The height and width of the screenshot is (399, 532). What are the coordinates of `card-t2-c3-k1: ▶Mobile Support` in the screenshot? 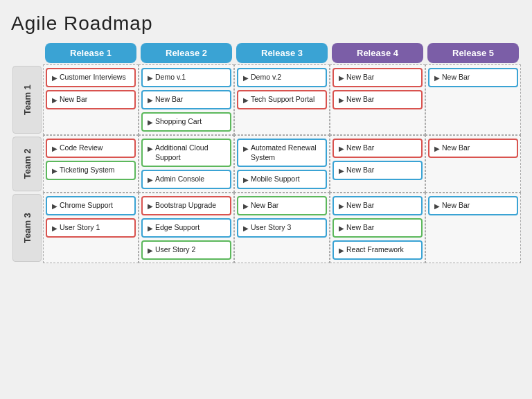 It's located at (282, 179).